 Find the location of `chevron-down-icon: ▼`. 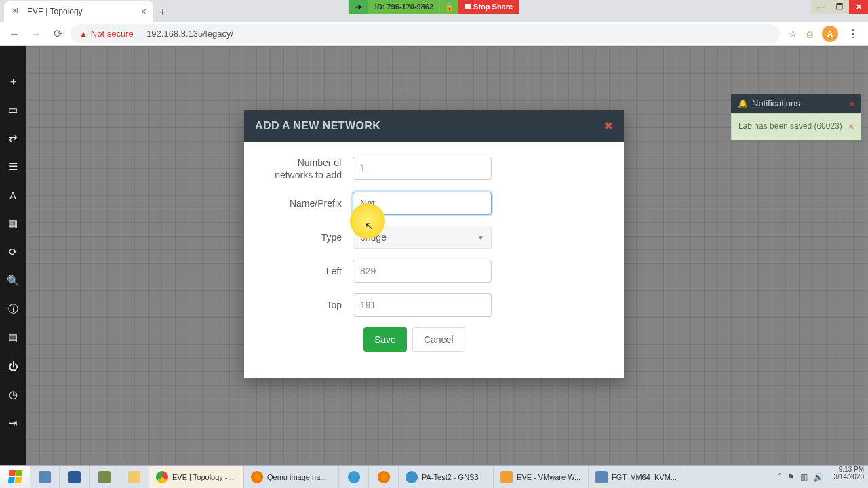

chevron-down-icon: ▼ is located at coordinates (481, 237).